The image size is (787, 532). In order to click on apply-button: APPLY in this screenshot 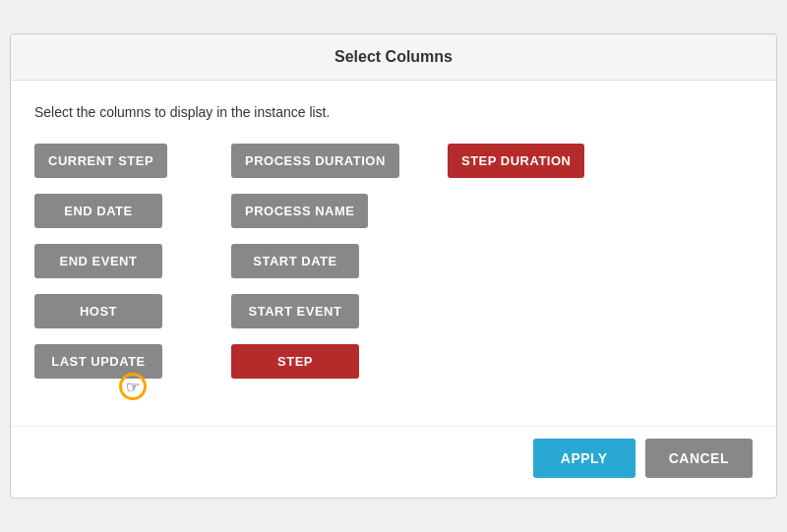, I will do `click(584, 458)`.